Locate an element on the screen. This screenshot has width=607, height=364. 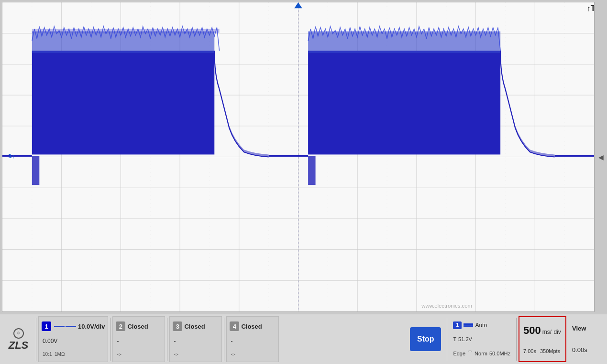
logo-text: ZLS is located at coordinates (19, 345).